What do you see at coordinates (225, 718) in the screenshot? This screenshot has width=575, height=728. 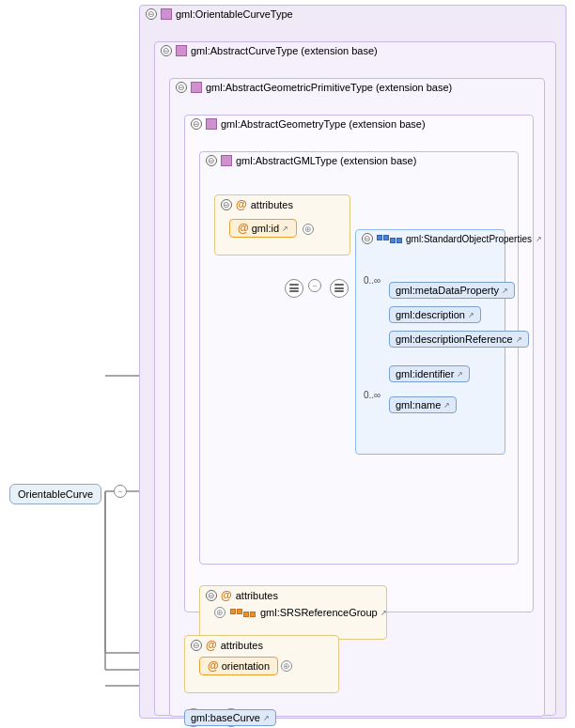 I see `base-curve-label: gml:baseCurve` at bounding box center [225, 718].